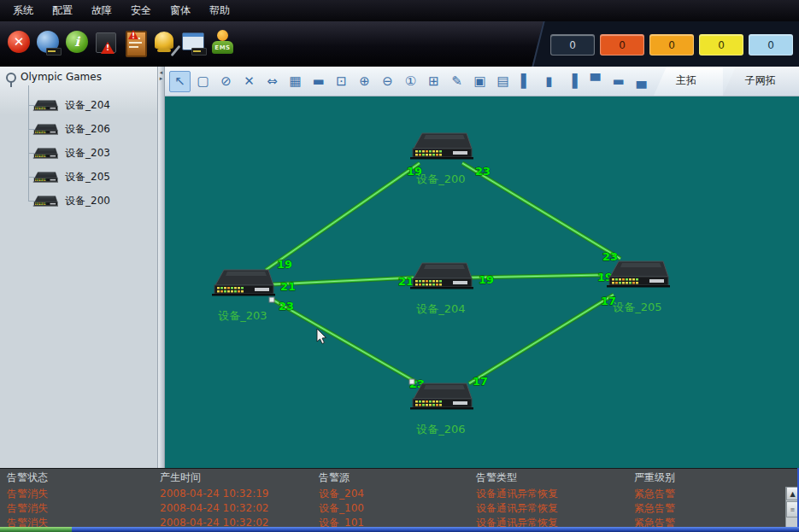 The image size is (799, 532). Describe the element at coordinates (87, 202) in the screenshot. I see `tree-item-label: 设备_200` at that location.